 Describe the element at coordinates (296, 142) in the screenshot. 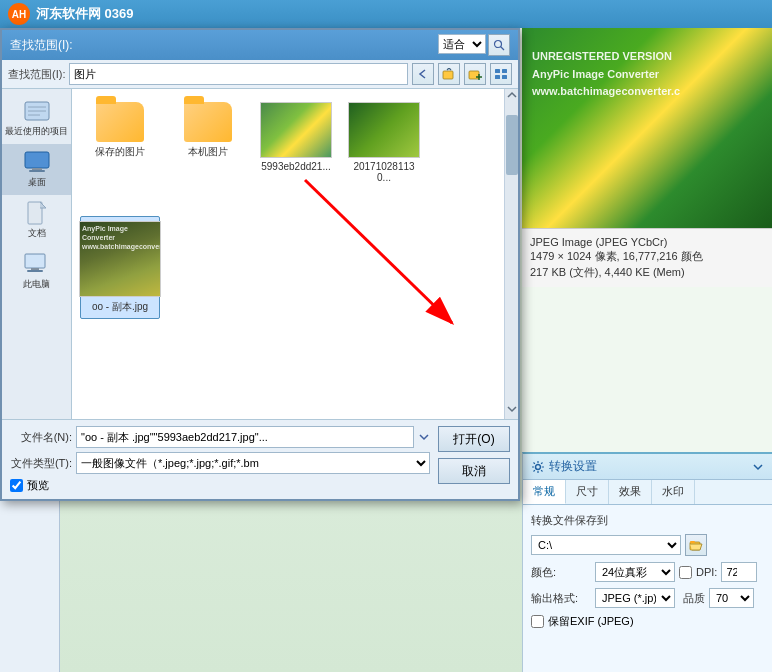

I see `file-item-1: 5993eb2dd21...` at that location.